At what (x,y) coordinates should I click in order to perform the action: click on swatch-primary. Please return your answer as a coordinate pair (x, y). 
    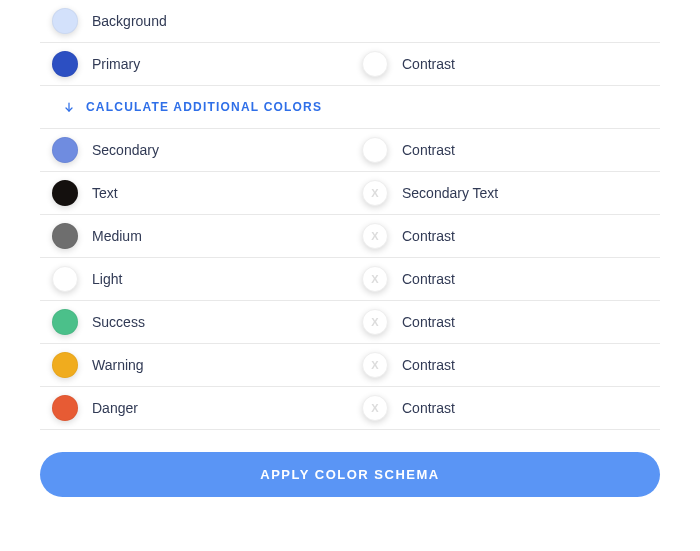
    Looking at the image, I should click on (65, 64).